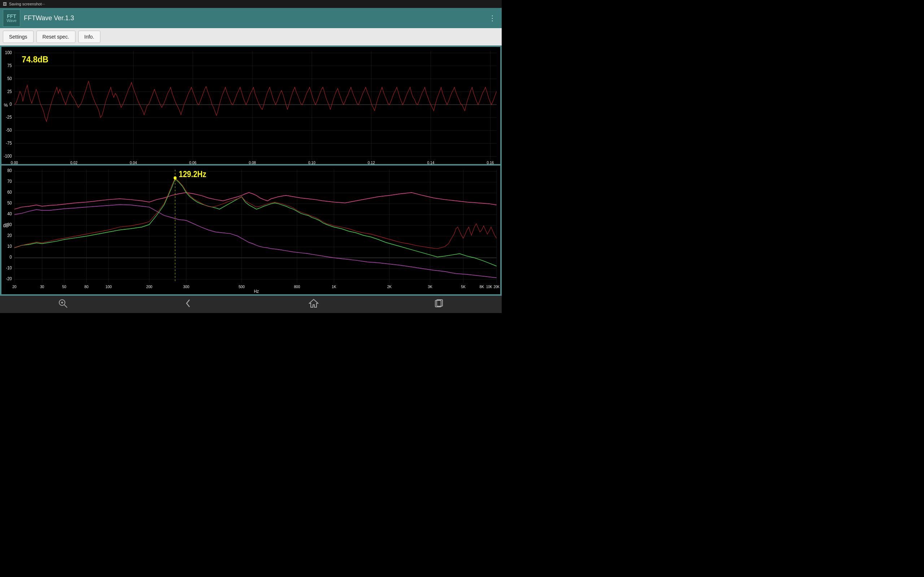 The height and width of the screenshot is (577, 924). What do you see at coordinates (192, 174) in the screenshot?
I see `svg-text: 129.2Hz` at bounding box center [192, 174].